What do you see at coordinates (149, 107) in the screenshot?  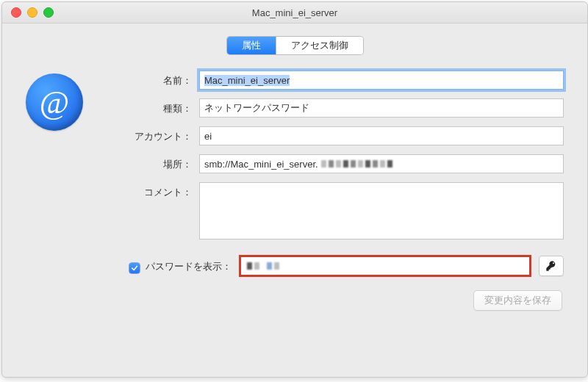 I see `label-kind: 種類：` at bounding box center [149, 107].